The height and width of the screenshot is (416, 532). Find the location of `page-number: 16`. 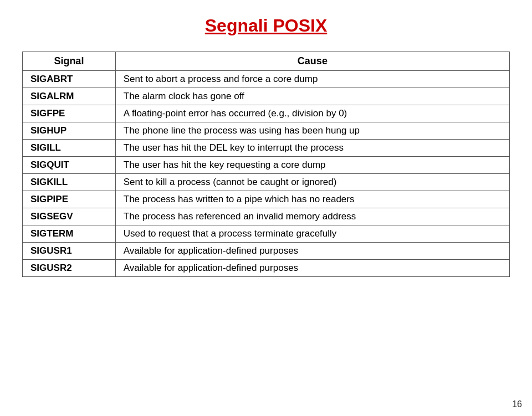

page-number: 16 is located at coordinates (517, 404).